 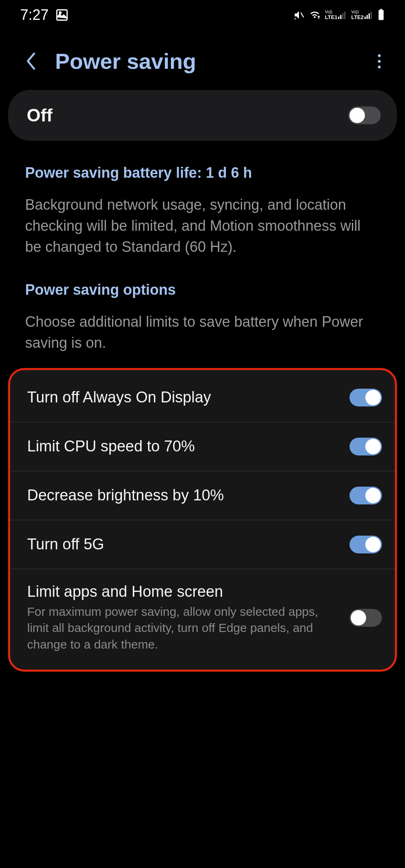 What do you see at coordinates (202, 496) in the screenshot?
I see `option-brightness: Decrease brightness by 10%` at bounding box center [202, 496].